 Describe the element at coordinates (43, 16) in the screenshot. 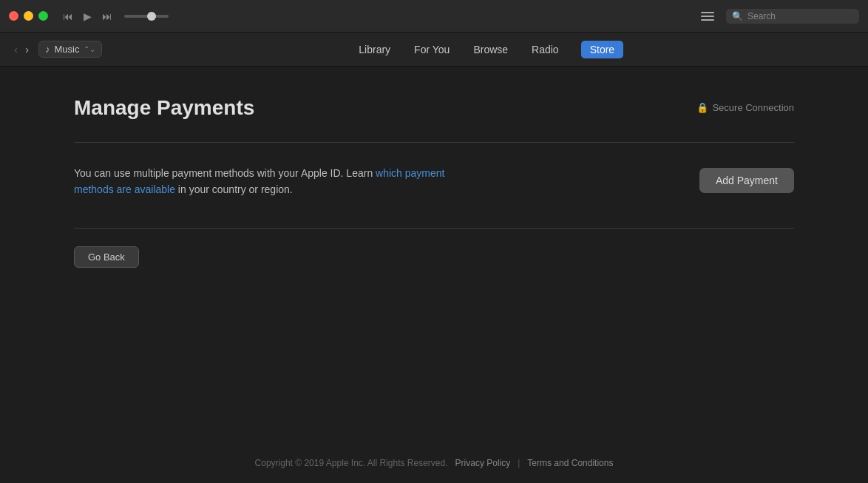

I see `maximize-button` at that location.